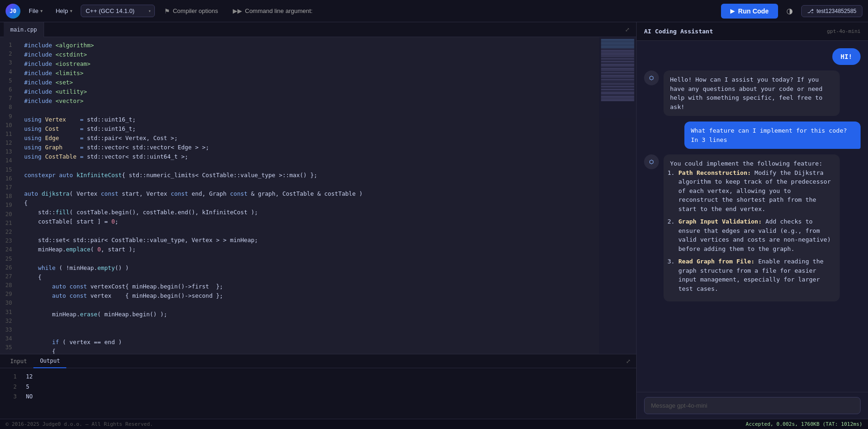  Describe the element at coordinates (237, 11) in the screenshot. I see `terminal-icon: ▶▶` at that location.